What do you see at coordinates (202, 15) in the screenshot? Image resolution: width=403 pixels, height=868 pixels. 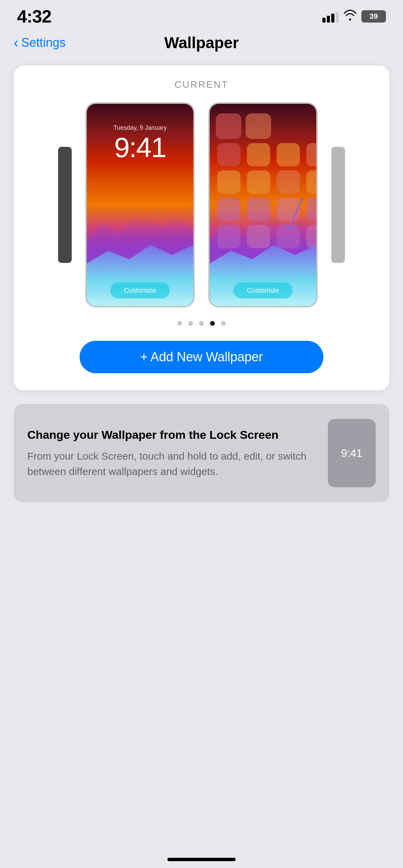 I see `status-bar: 4:32 39` at bounding box center [202, 15].